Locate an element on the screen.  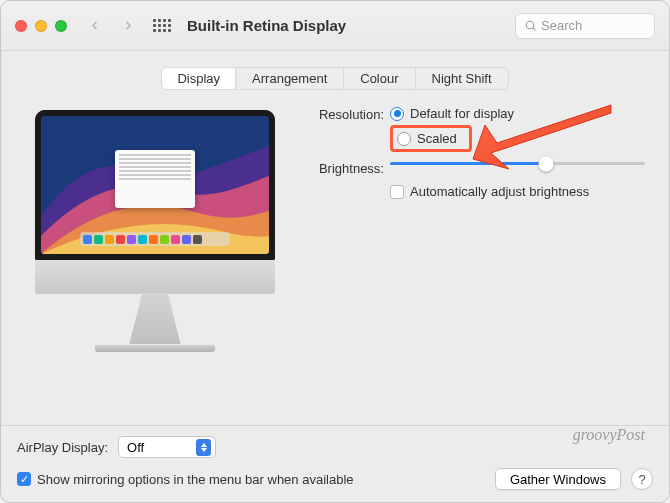
radio-unselected-icon is located at coordinates (404, 139).